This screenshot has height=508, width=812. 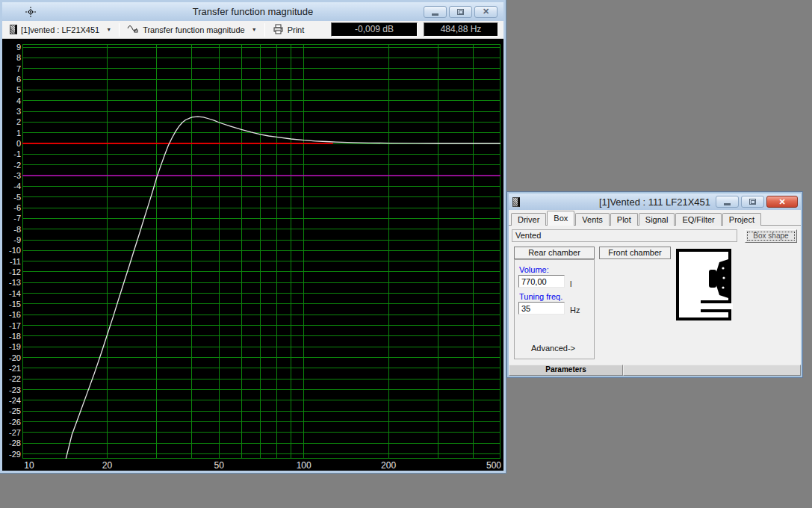 What do you see at coordinates (220, 465) in the screenshot?
I see `x-tick-label: 50` at bounding box center [220, 465].